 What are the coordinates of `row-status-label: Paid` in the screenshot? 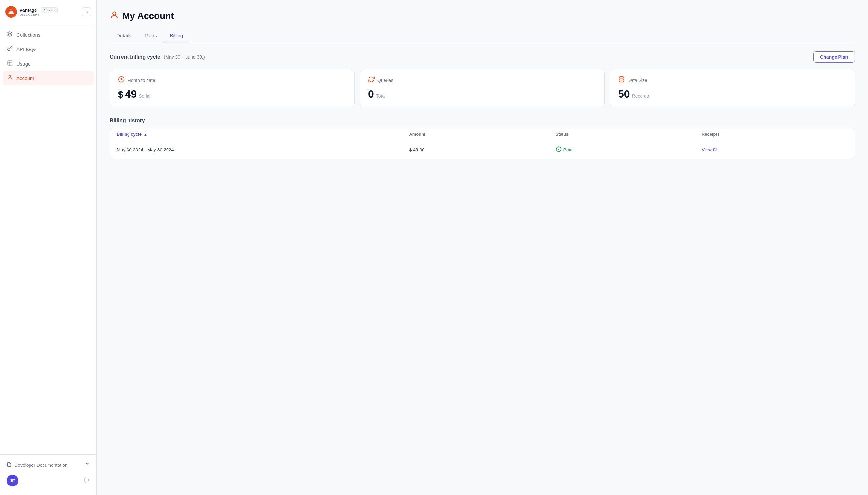 It's located at (568, 150).